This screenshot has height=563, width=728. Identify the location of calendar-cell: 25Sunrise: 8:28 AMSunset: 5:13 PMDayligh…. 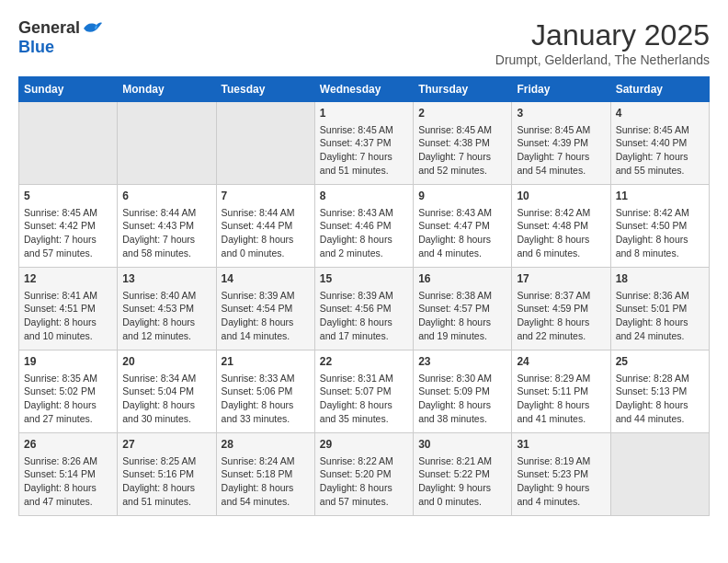
(660, 392).